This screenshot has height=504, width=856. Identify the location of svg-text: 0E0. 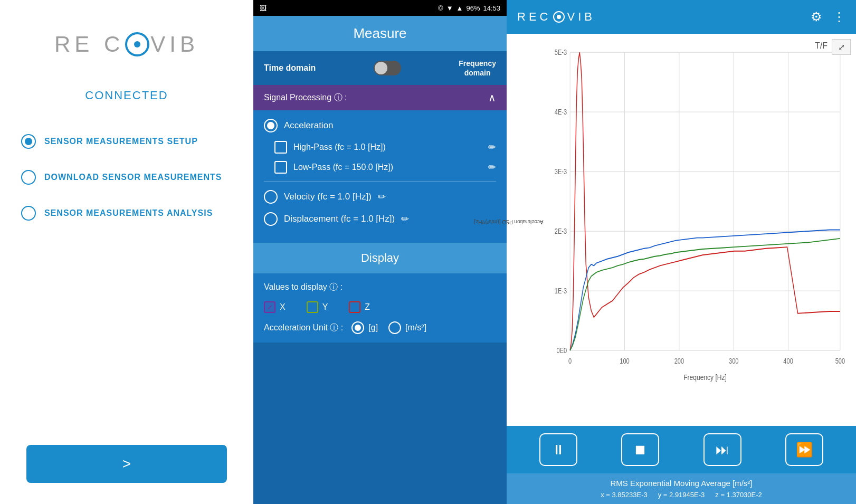
(562, 350).